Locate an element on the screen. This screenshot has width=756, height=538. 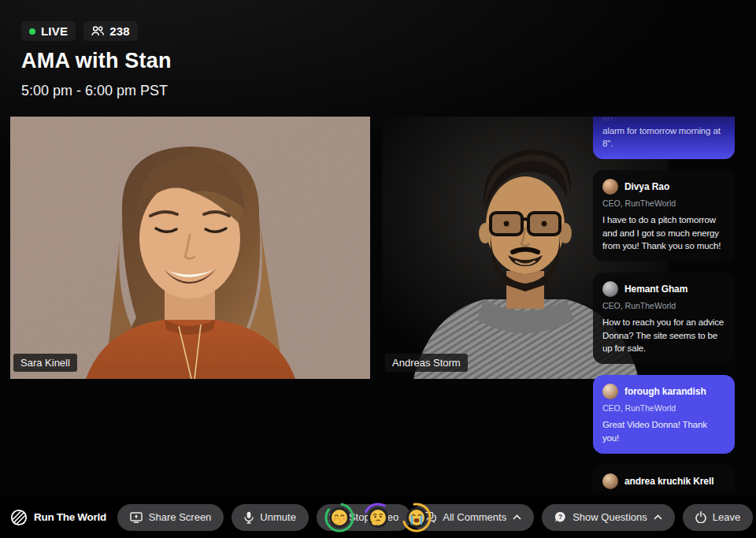
chat-message-highlighted: forough karandish CEO, RunTheWorld Great… is located at coordinates (664, 414).